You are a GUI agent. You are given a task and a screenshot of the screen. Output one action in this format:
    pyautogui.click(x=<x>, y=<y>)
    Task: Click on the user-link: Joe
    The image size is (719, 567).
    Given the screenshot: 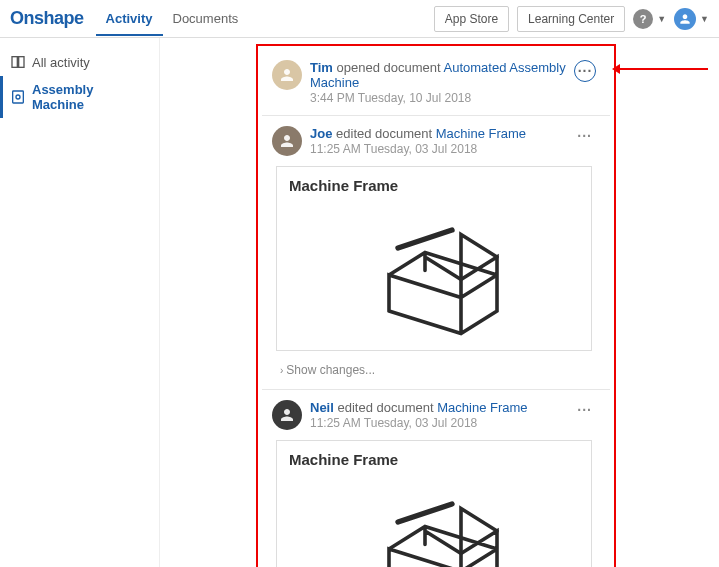 What is the action you would take?
    pyautogui.click(x=321, y=134)
    